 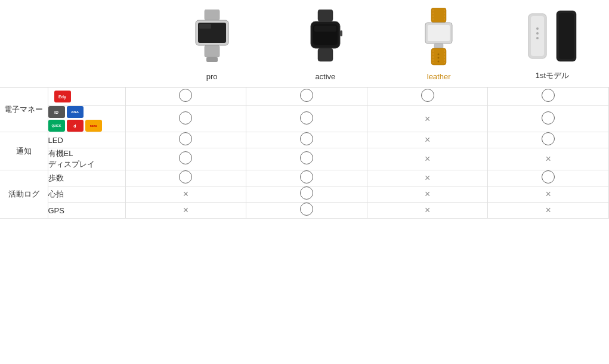 I want to click on feature-steps: 歩数, so click(x=86, y=179).